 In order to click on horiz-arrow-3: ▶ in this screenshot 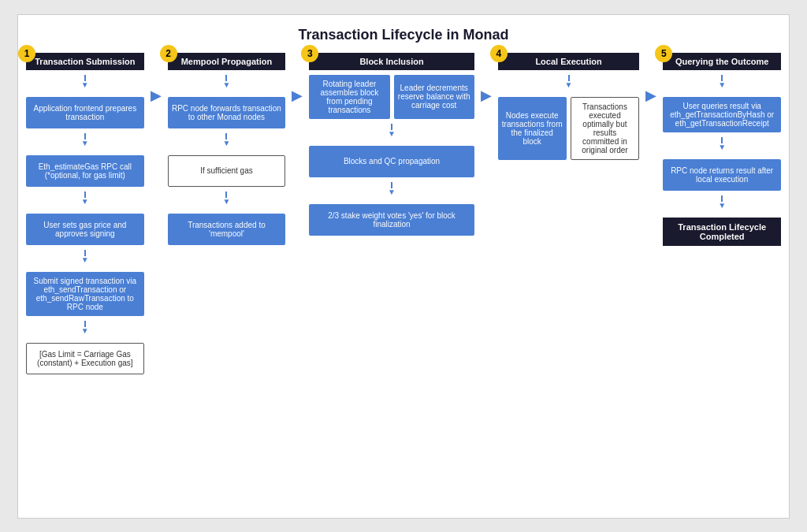, I will do `click(486, 95)`.